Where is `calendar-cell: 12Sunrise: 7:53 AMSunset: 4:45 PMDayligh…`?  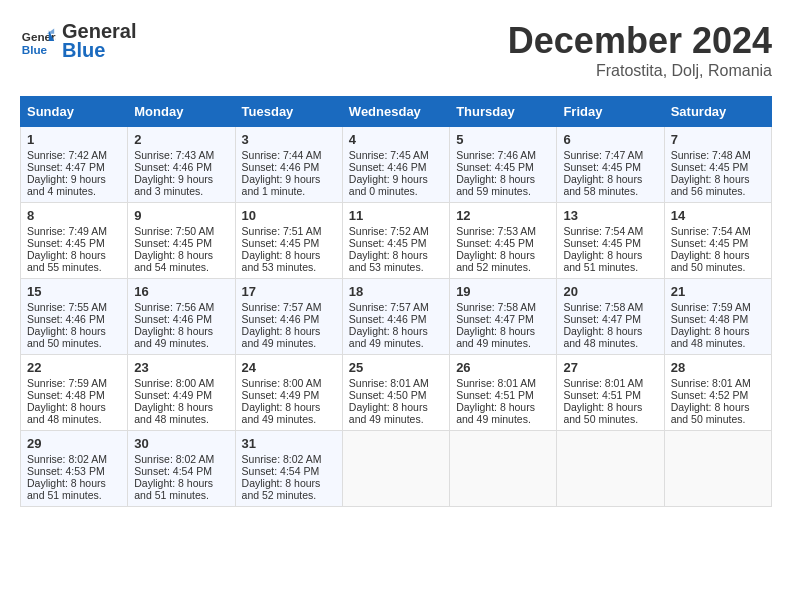 calendar-cell: 12Sunrise: 7:53 AMSunset: 4:45 PMDayligh… is located at coordinates (504, 241).